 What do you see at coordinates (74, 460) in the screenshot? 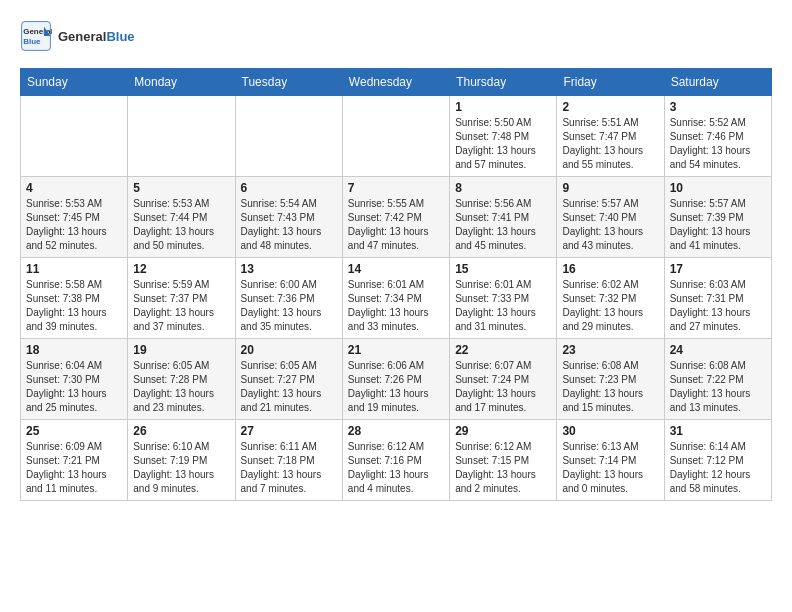
I see `calendar-cell: 25Sunrise: 6:09 AM Sunset: 7:21 PM Dayli…` at bounding box center [74, 460].